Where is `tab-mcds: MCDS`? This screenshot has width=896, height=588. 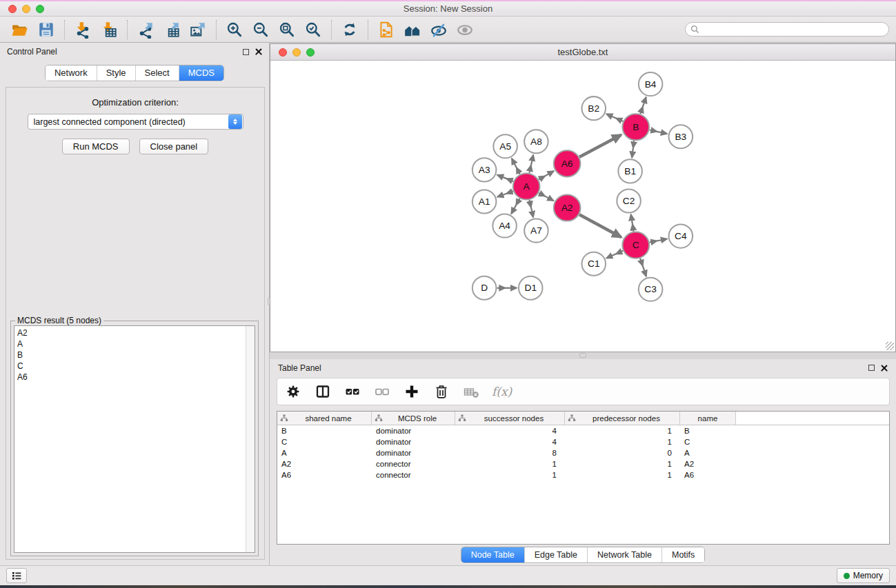 tab-mcds: MCDS is located at coordinates (201, 73).